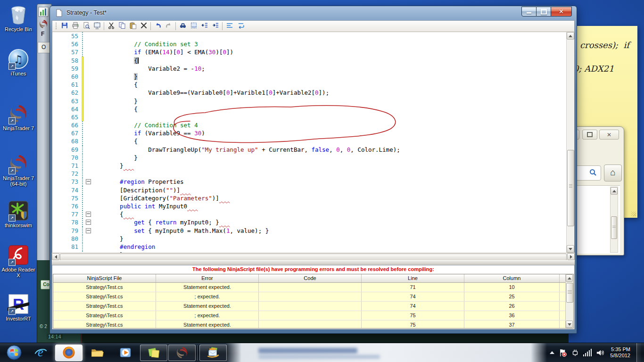 This screenshot has width=644, height=362. I want to click on copy-button, so click(122, 26).